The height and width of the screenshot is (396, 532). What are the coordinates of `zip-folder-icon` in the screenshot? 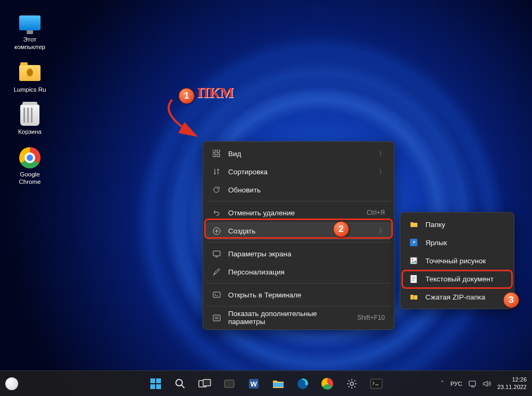 It's located at (414, 297).